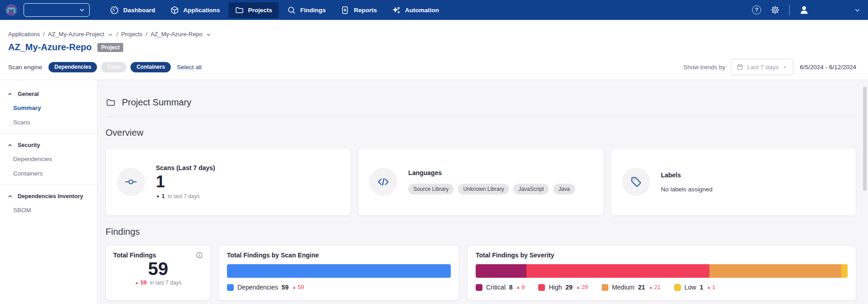  Describe the element at coordinates (339, 271) in the screenshot. I see `bar-segment-dependencies` at that location.